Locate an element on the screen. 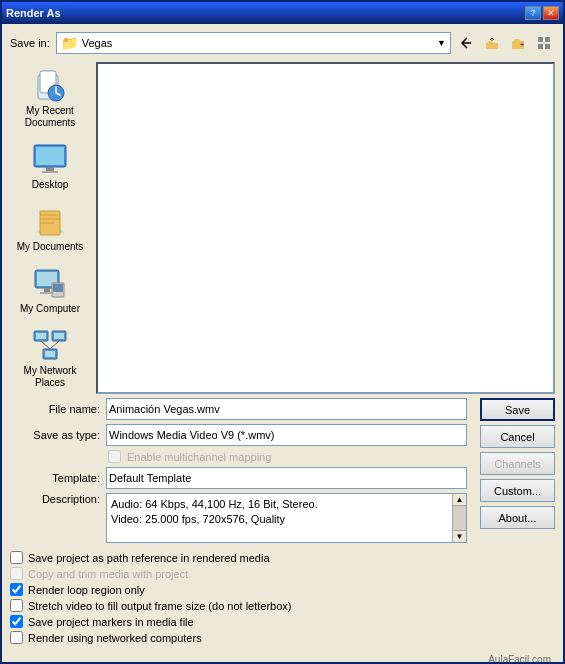 The height and width of the screenshot is (664, 565). sidebar-item-computer: My Computer is located at coordinates (50, 290).